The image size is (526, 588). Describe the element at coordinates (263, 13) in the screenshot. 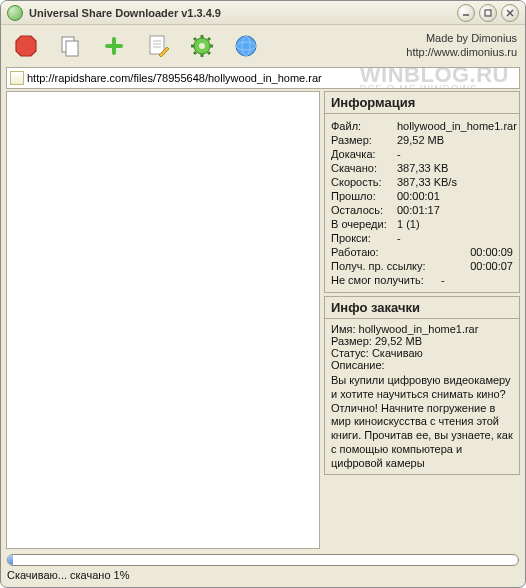

I see `titlebar: Universal Share Downloader v1.3.4.9` at that location.